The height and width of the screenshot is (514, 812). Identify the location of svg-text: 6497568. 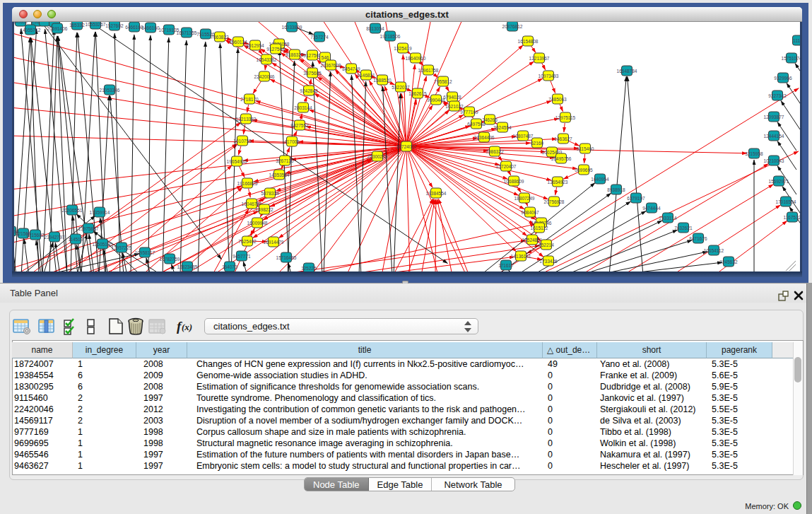
(476, 124).